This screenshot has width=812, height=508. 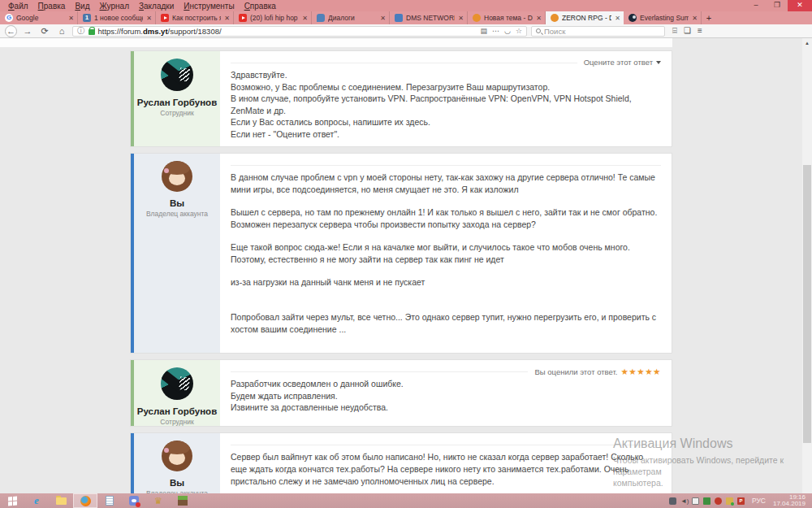 What do you see at coordinates (158, 501) in the screenshot?
I see `taskbar-game: ♛` at bounding box center [158, 501].